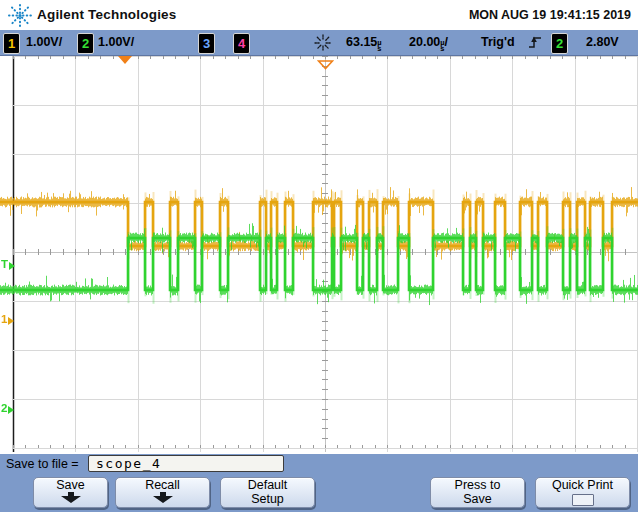 The height and width of the screenshot is (512, 638). What do you see at coordinates (162, 492) in the screenshot?
I see `recall-button: Recall` at bounding box center [162, 492].